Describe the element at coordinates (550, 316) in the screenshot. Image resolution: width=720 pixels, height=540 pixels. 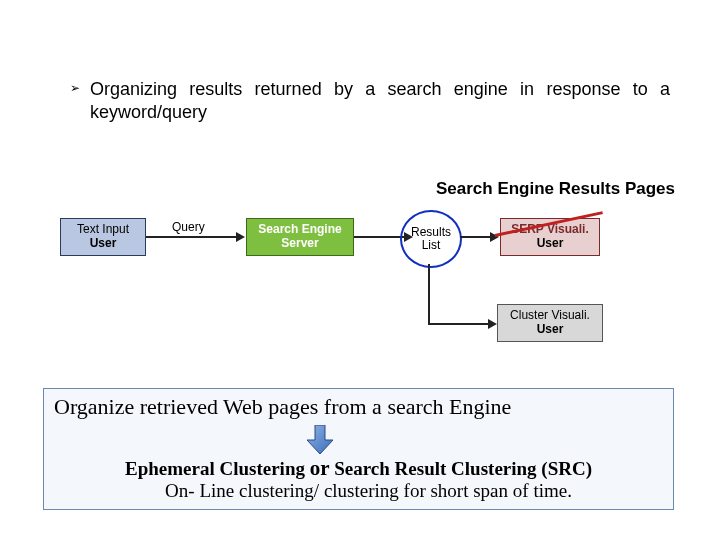
I see `node-label: Cluster Visuali.` at that location.